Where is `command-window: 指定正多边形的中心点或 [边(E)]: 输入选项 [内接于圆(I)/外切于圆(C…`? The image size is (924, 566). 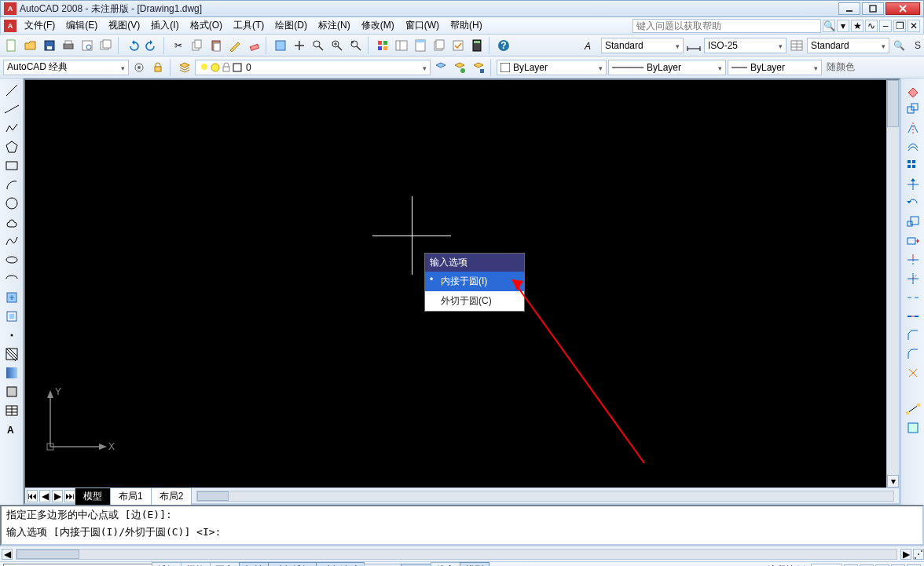 command-window: 指定正多边形的中心点或 [边(E)]: 输入选项 [内接于圆(I)/外切于圆(C… is located at coordinates (462, 525).